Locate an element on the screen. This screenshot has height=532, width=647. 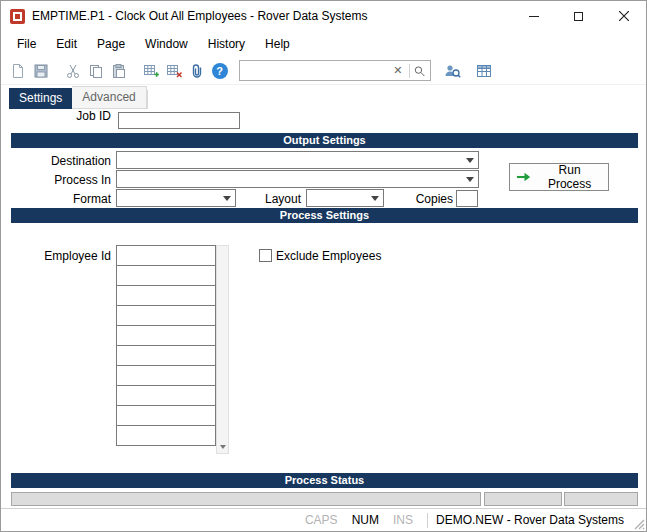
title-bar: EMPTIME.P1 - Clock Out All Employees - R… is located at coordinates (324, 16).